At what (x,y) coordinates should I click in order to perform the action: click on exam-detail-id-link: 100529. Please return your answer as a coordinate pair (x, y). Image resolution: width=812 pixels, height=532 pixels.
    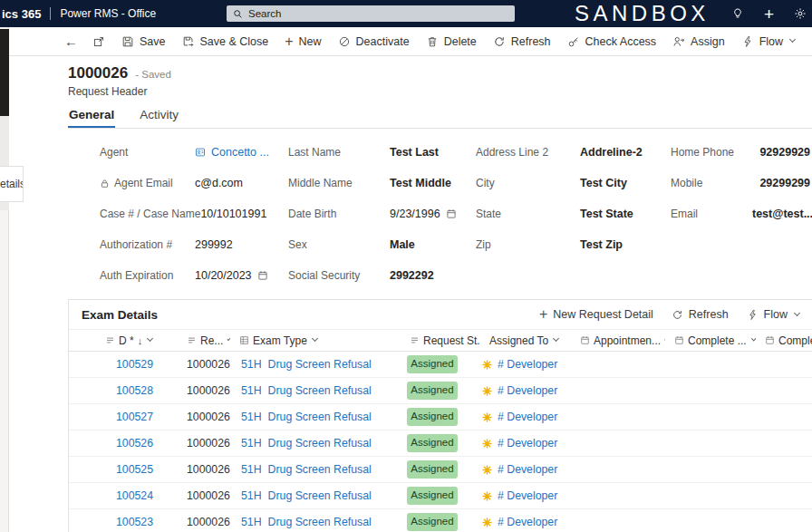
    Looking at the image, I should click on (134, 364).